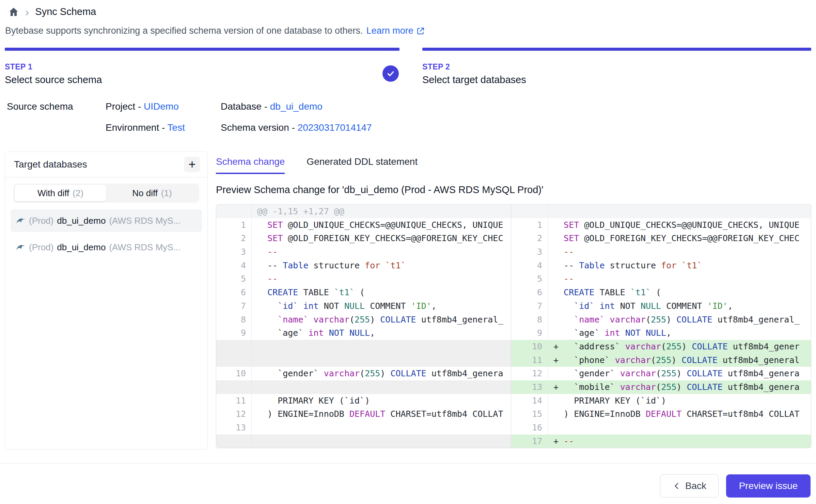 The image size is (816, 504). Describe the element at coordinates (41, 221) in the screenshot. I see `database-environment: (Prod)` at that location.